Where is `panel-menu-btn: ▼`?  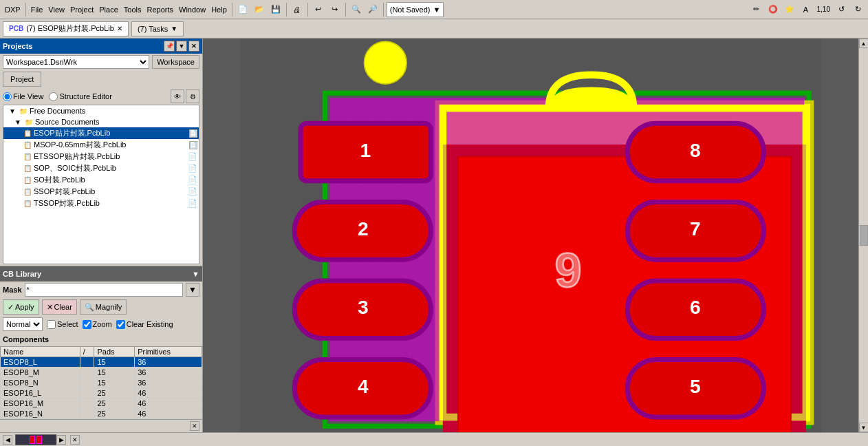 panel-menu-btn: ▼ is located at coordinates (182, 46).